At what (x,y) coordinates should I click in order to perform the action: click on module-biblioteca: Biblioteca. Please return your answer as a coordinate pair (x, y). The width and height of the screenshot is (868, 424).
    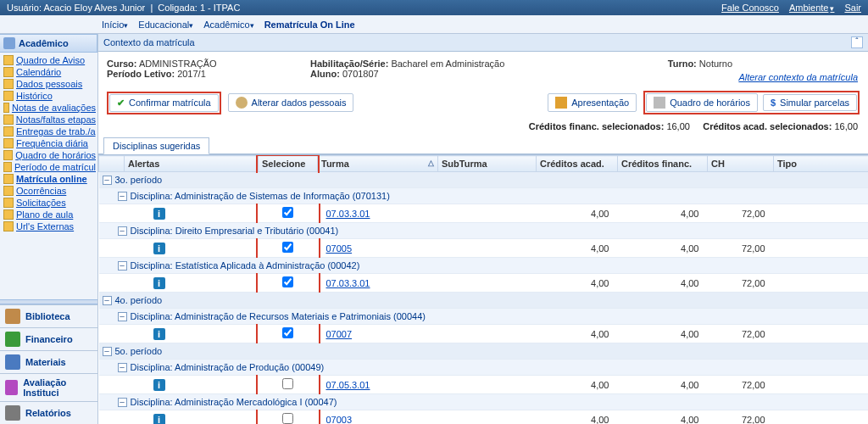
    Looking at the image, I should click on (49, 315).